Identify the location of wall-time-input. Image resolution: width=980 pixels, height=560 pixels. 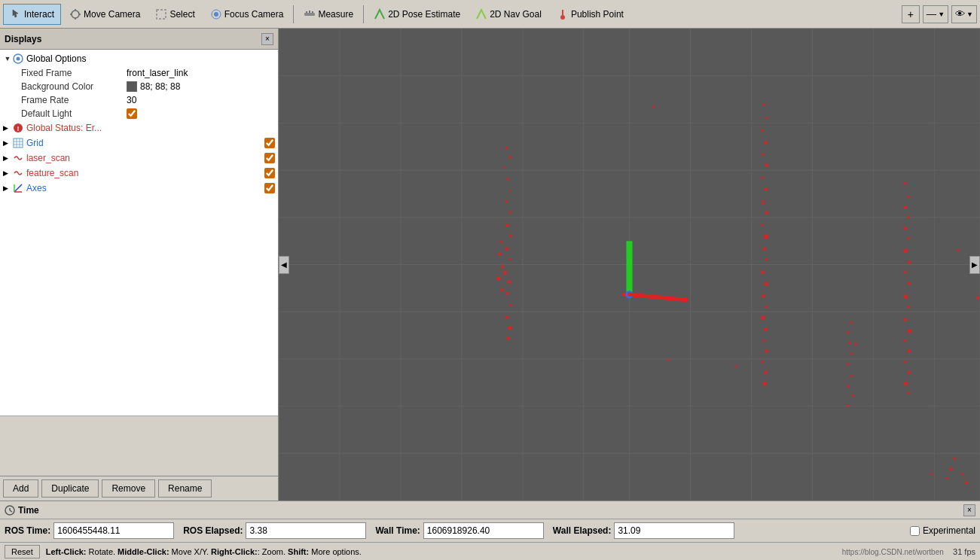
(484, 531).